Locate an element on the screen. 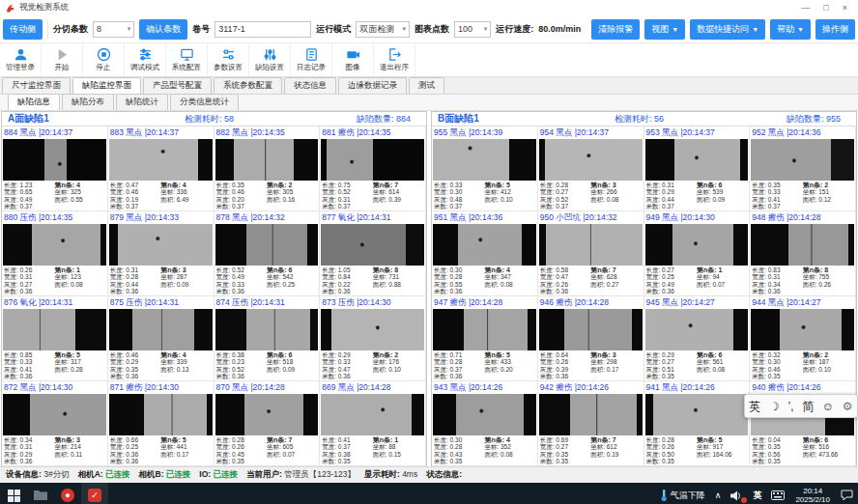 The image size is (858, 504). action-debug-mode-button: 调试模式 is located at coordinates (145, 60).